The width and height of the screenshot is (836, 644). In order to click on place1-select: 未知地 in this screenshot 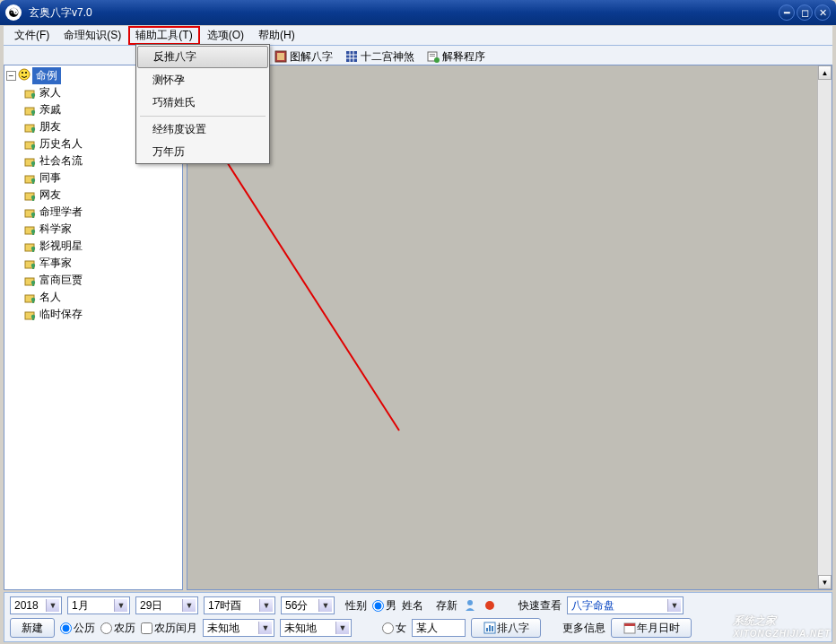, I will do `click(239, 628)`.